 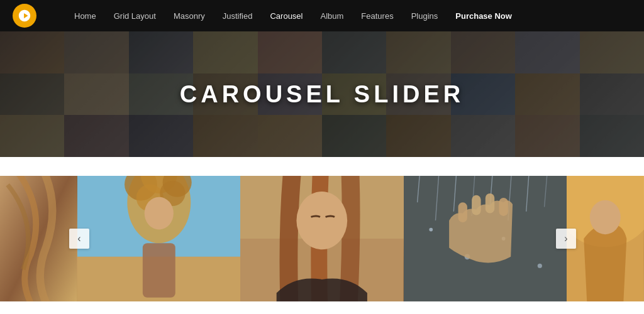 I want to click on chevron-left-icon: ‹, so click(x=79, y=239).